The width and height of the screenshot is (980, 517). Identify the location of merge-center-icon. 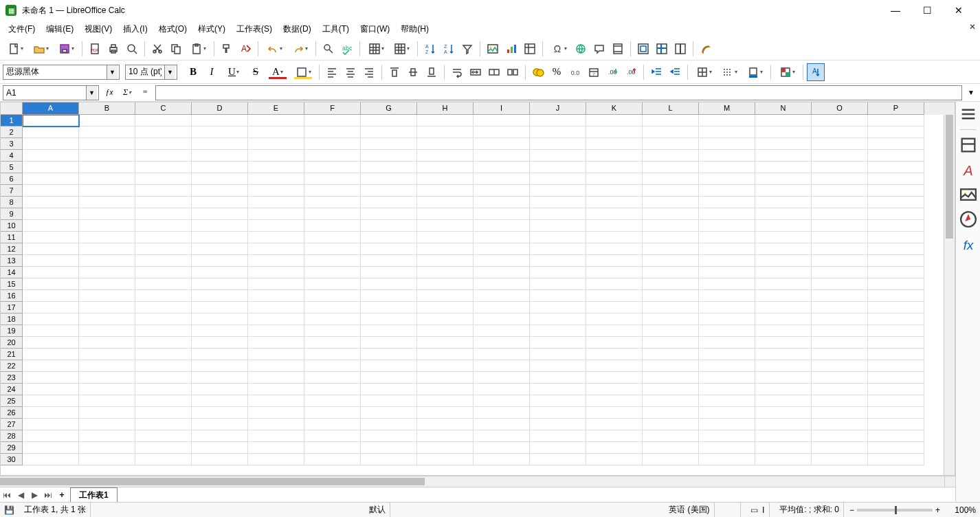
(494, 72).